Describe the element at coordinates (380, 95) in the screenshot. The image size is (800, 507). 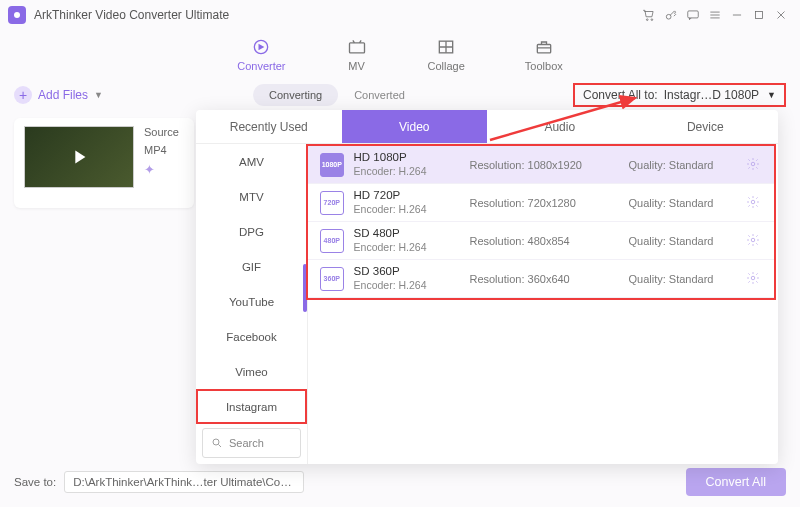
I see `seg-converted: Converted` at that location.